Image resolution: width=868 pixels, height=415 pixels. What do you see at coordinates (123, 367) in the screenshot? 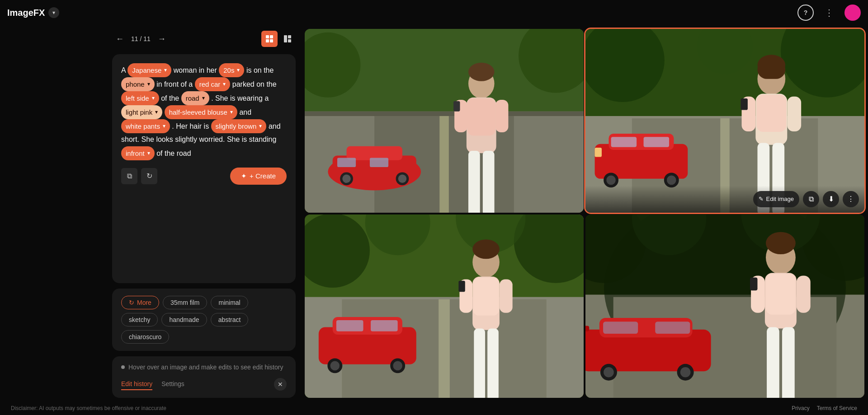
I see `info-dot-icon` at bounding box center [123, 367].